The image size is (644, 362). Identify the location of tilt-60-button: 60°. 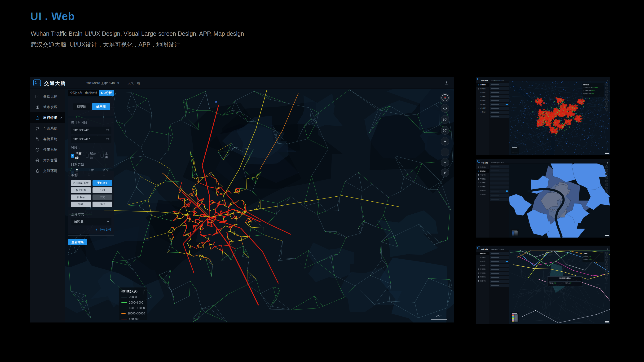
(445, 130).